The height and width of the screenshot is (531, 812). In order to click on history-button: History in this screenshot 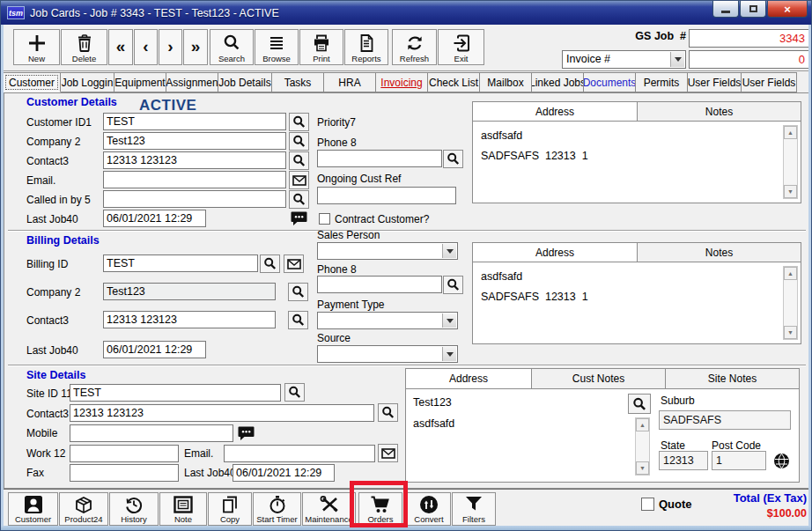, I will do `click(134, 509)`.